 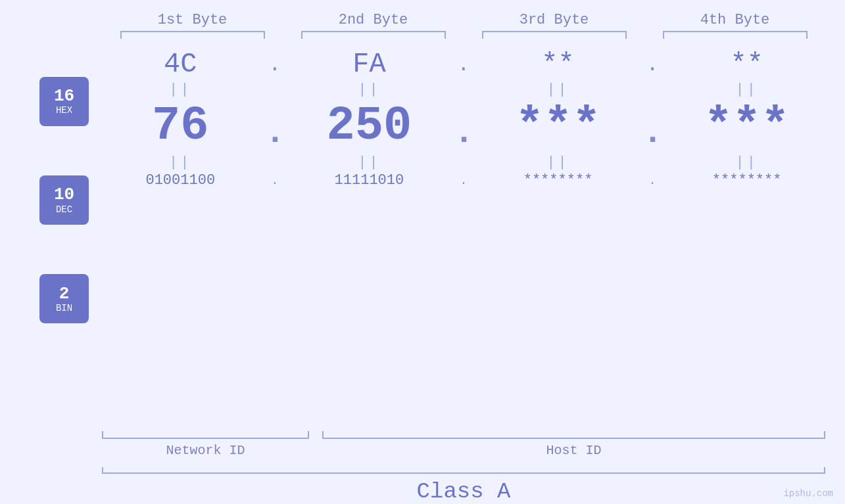 I want to click on eq1-b4: ||, so click(x=747, y=89).